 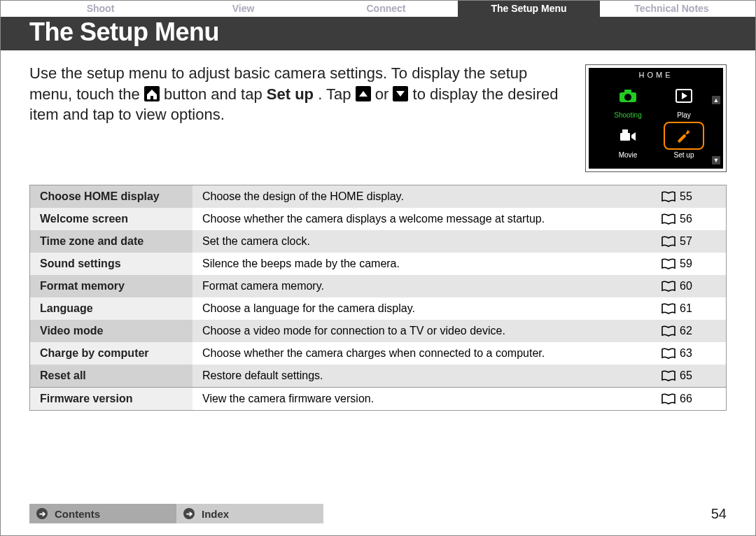 I want to click on row-desc: Silence the beeps made by the camera., so click(x=424, y=264).